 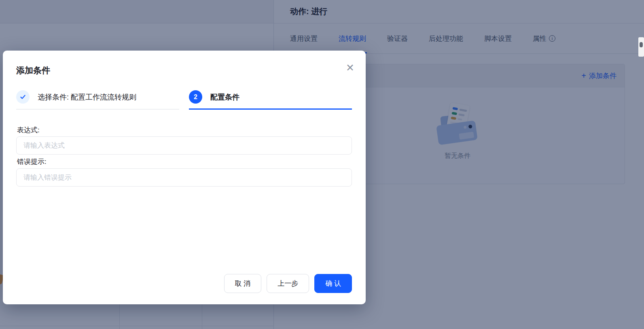 I want to click on step-label: 配置条件, so click(x=225, y=97).